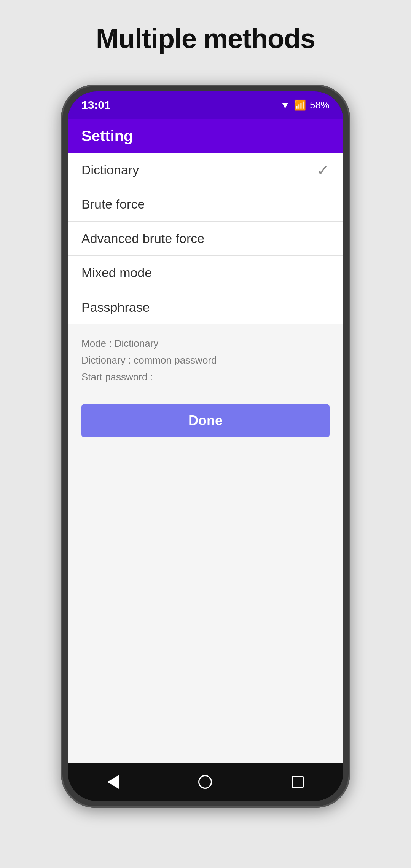 The image size is (411, 868). I want to click on done-button: Done, so click(206, 421).